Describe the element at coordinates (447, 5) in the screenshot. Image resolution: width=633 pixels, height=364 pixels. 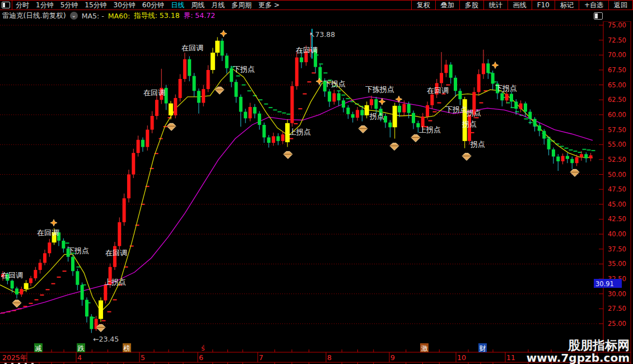
I see `overlay-button: 叠加` at that location.